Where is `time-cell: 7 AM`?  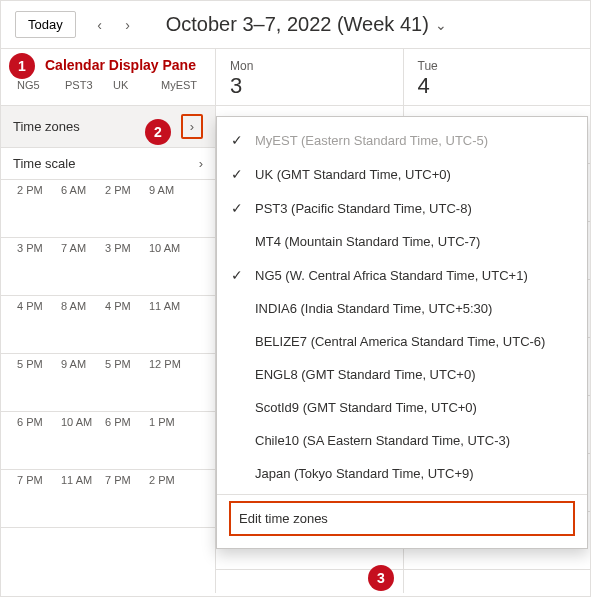
time-cell: 7 AM is located at coordinates (83, 268).